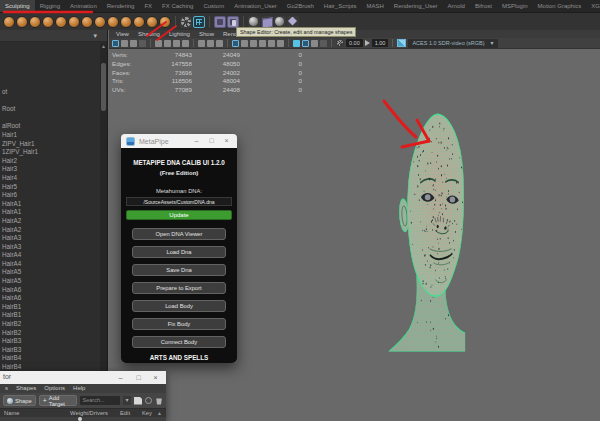 The height and width of the screenshot is (421, 600). I want to click on shape-editor-row, so click(83, 419).